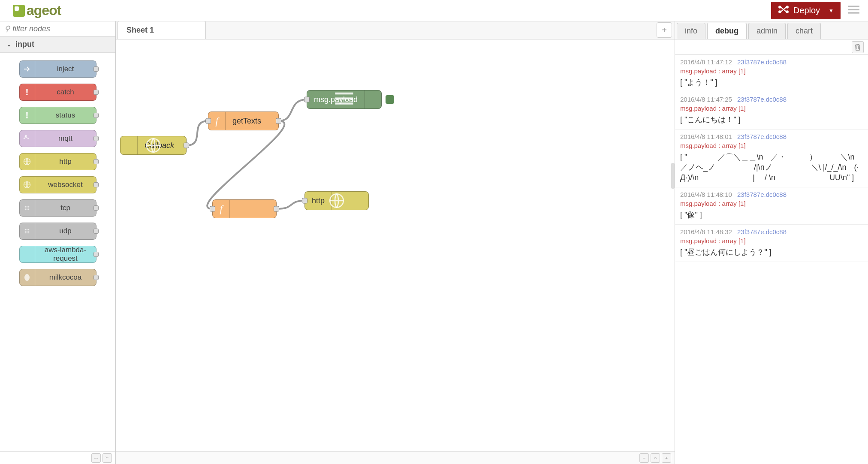  Describe the element at coordinates (767, 31) in the screenshot. I see `tab-admin: admin` at that location.